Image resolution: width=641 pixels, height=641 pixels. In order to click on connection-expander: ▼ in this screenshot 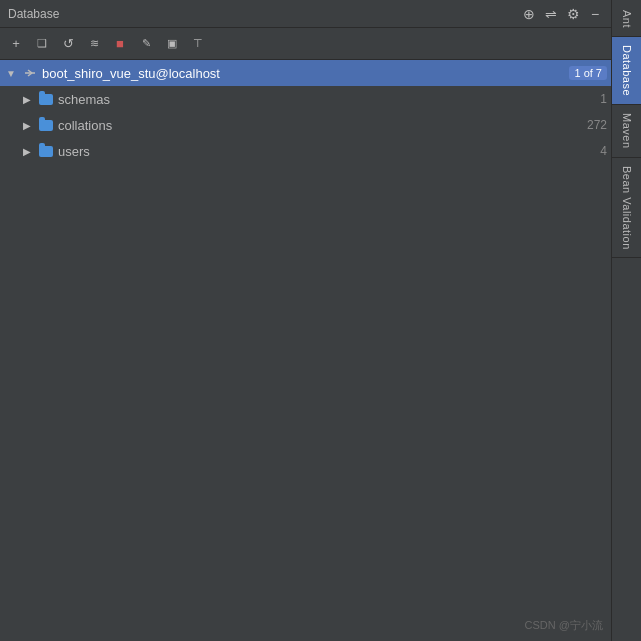, I will do `click(11, 73)`.